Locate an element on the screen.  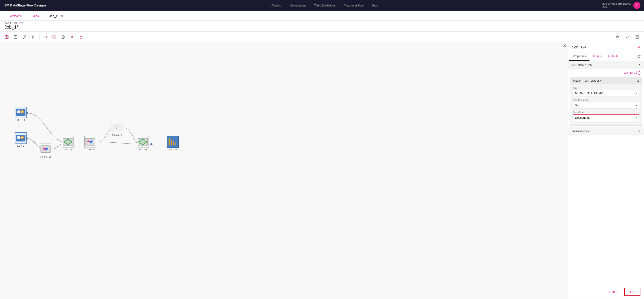
node-ctrans41: CTrans_41 is located at coordinates (90, 143).